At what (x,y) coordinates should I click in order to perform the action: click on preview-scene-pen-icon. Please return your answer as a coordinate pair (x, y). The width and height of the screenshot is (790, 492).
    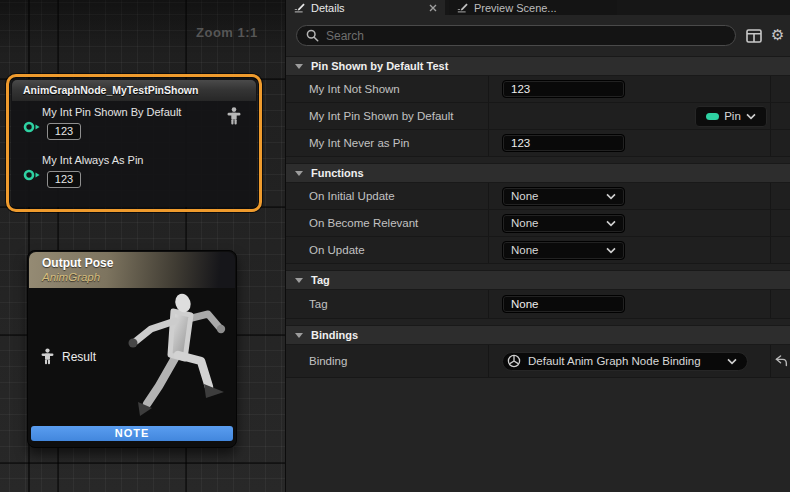
    Looking at the image, I should click on (462, 8).